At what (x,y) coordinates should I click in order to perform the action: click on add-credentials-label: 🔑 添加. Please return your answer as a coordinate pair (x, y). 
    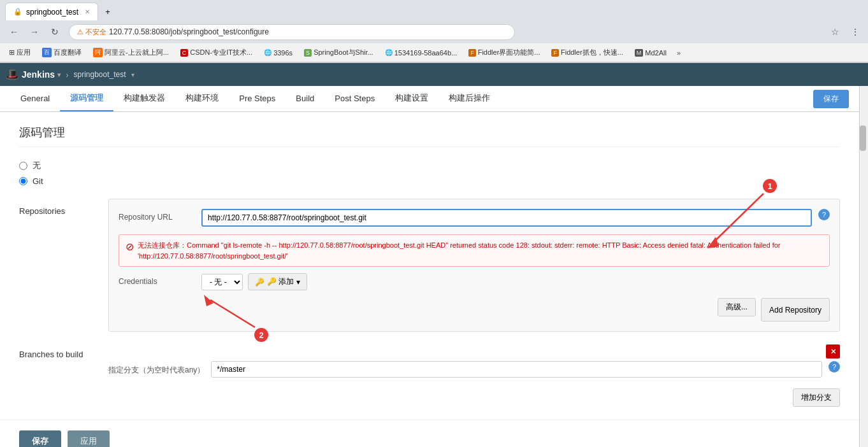
    Looking at the image, I should click on (280, 281).